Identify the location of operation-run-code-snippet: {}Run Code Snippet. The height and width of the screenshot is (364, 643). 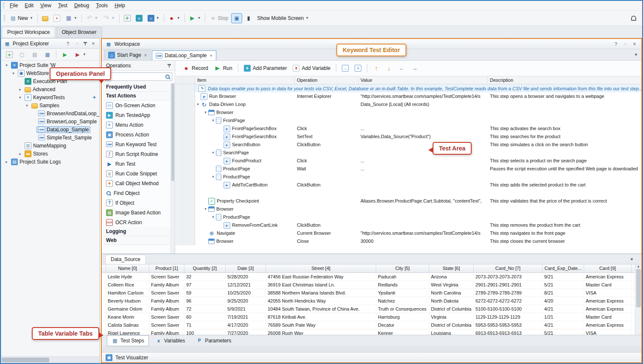
(137, 174).